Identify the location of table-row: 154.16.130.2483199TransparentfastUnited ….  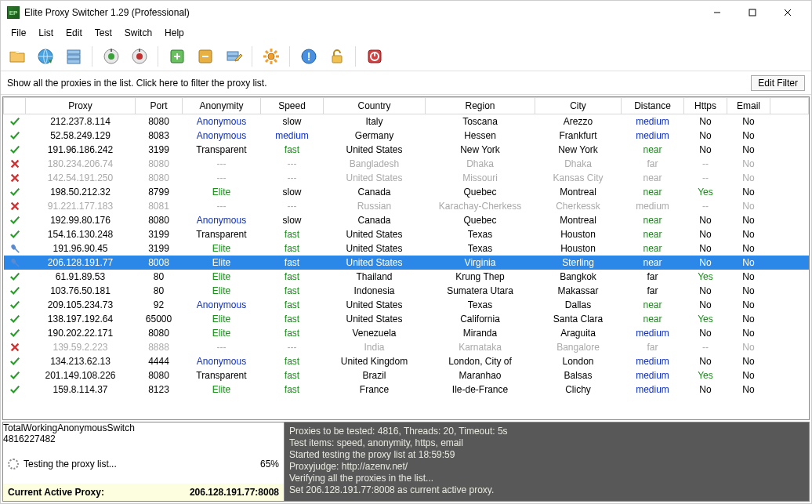
(406, 234).